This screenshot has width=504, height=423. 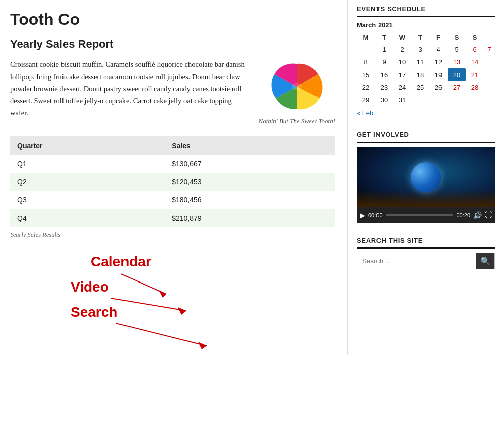 I want to click on search-annotation: Search, so click(x=94, y=312).